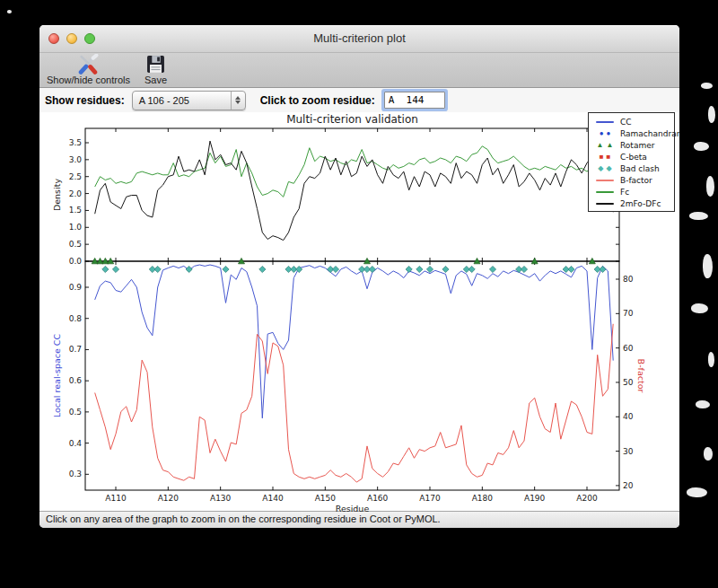 Image resolution: width=718 pixels, height=588 pixels. I want to click on legend-entry: ◆◆Bad clash, so click(632, 169).